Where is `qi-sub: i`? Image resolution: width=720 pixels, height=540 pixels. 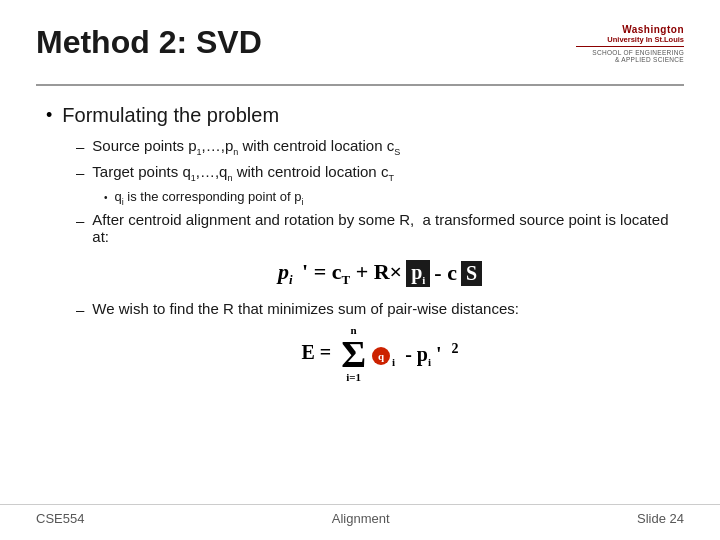
qi-sub: i is located at coordinates (394, 362).